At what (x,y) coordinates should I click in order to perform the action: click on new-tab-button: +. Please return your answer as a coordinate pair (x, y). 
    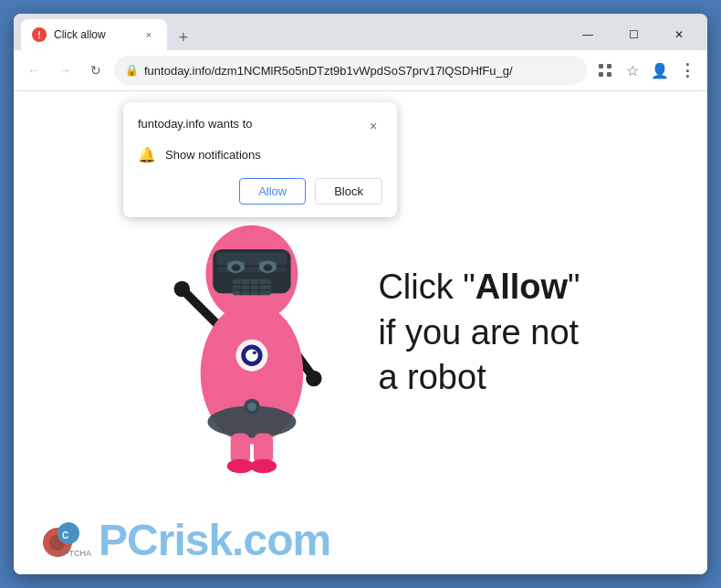
    Looking at the image, I should click on (183, 37).